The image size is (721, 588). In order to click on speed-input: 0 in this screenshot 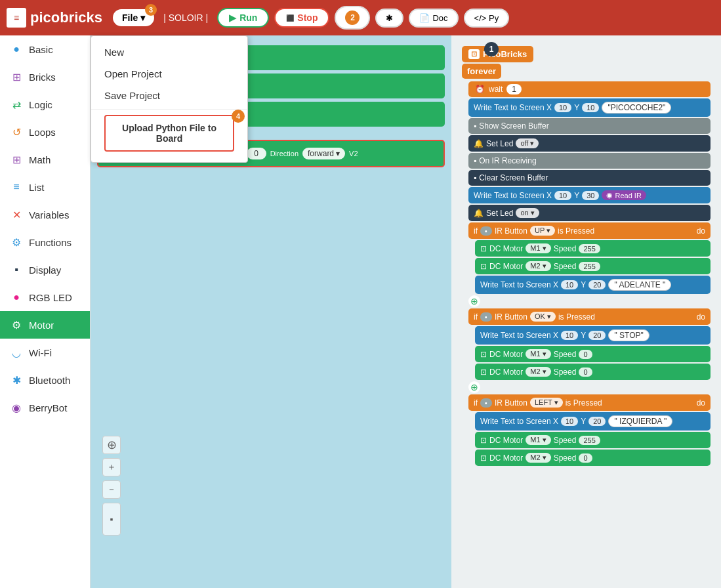, I will do `click(257, 154)`.